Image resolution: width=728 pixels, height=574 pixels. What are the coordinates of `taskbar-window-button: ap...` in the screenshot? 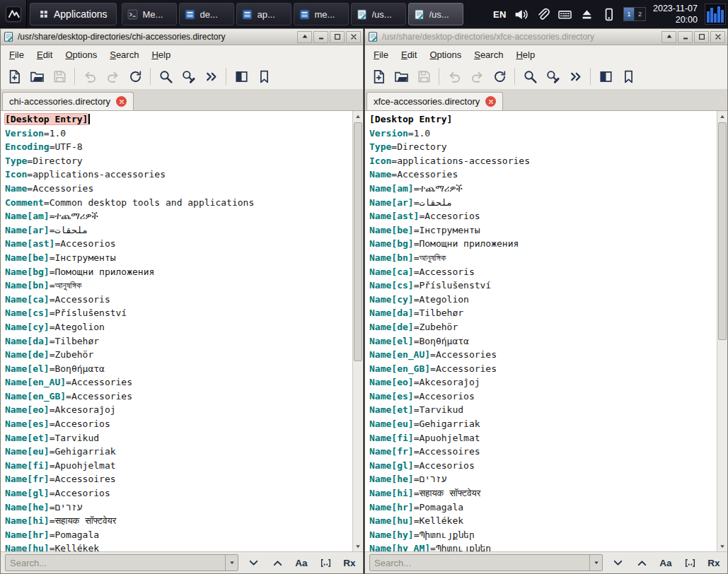 It's located at (264, 14).